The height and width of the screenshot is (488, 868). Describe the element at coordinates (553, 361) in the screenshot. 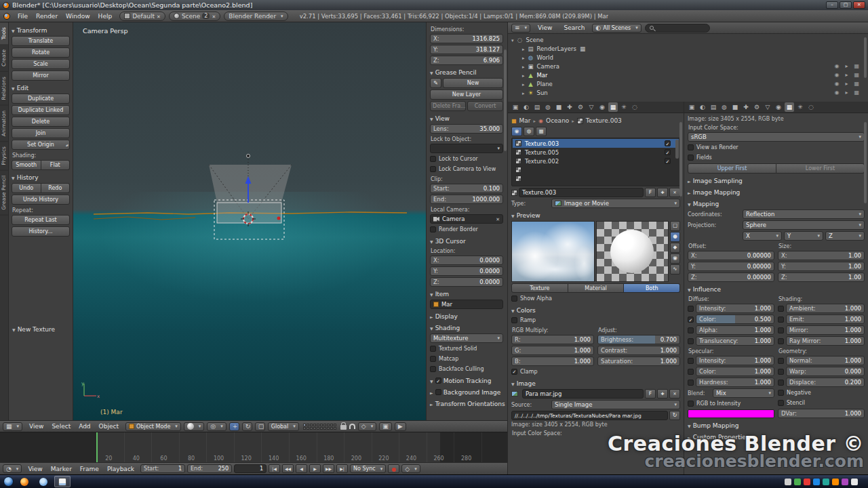

I see `rgb-slider: B: 1.000` at that location.